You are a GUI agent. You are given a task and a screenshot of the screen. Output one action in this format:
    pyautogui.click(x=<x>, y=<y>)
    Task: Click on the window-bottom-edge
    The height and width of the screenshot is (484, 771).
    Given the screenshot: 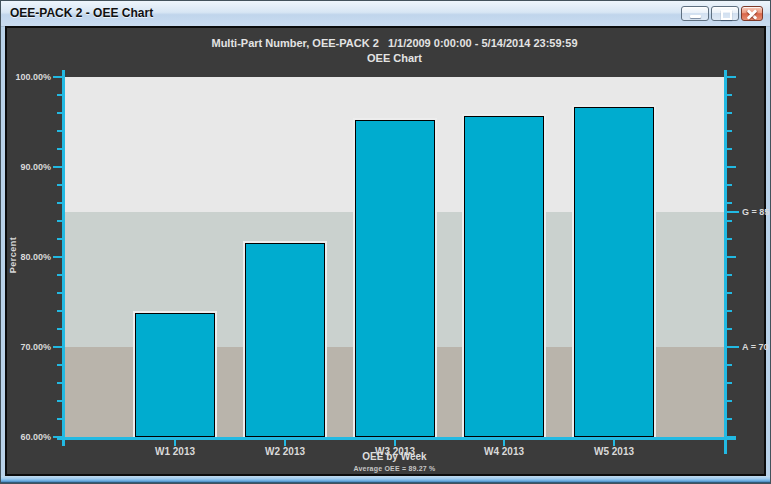 What is the action you would take?
    pyautogui.click(x=386, y=480)
    